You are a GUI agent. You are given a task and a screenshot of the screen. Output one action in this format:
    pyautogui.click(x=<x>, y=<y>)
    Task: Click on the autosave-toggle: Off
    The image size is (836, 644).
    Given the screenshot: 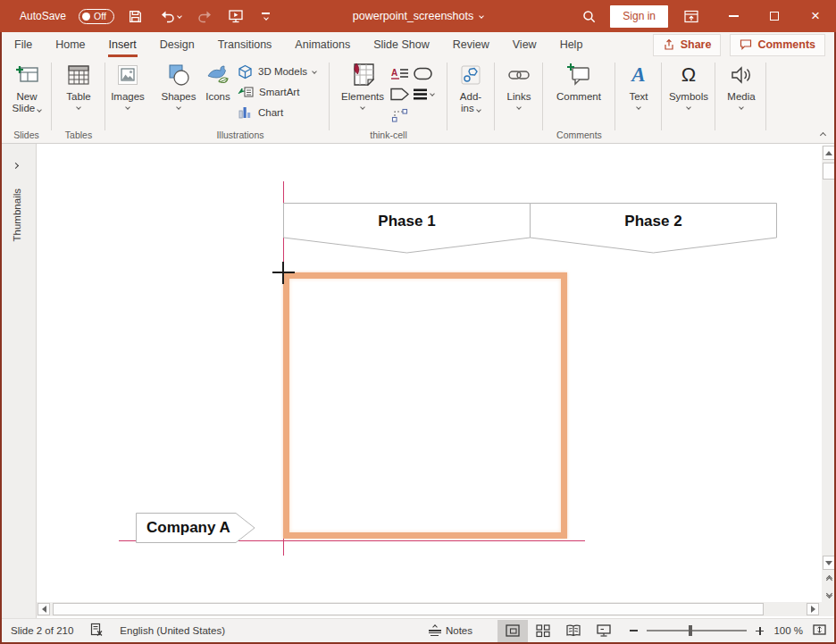 What is the action you would take?
    pyautogui.click(x=96, y=16)
    